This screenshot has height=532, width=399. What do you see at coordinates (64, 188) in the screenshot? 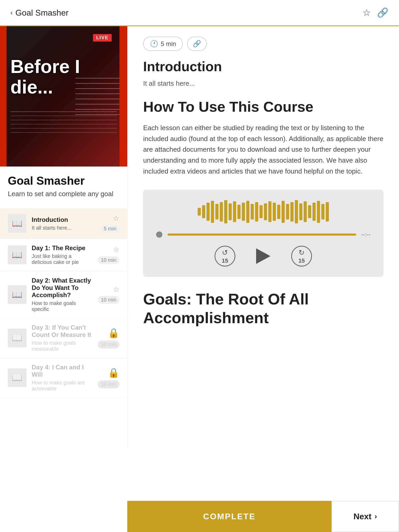
I see `course-info: Goal Smasher Learn to set and complete a…` at bounding box center [64, 188].